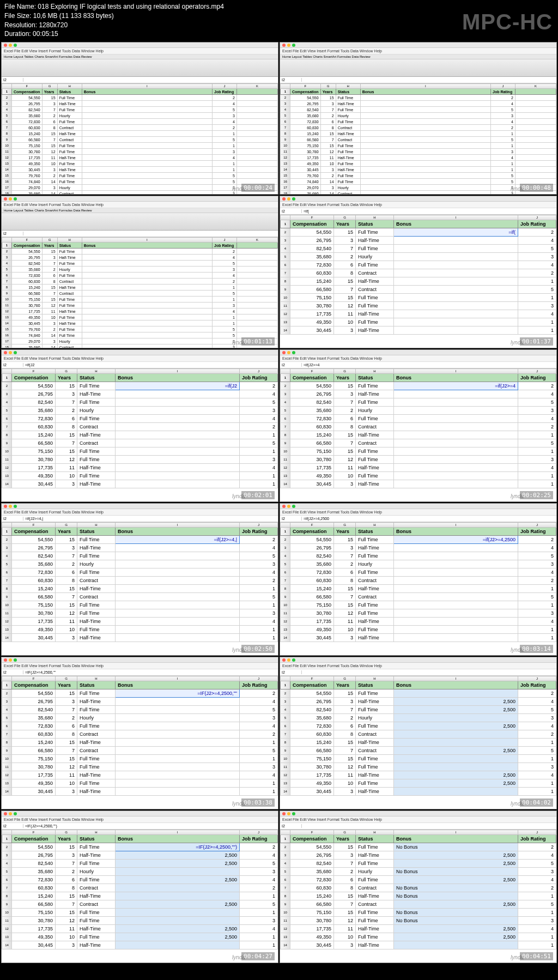 The image size is (558, 980). Describe the element at coordinates (258, 956) in the screenshot. I see `timestamp: 00:04:27` at that location.